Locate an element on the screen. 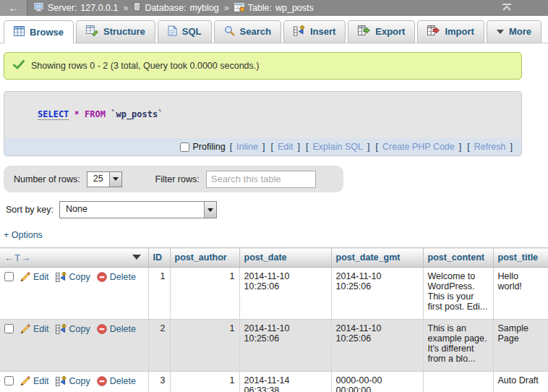 The image size is (548, 392). breadcrumb: Server: 127.0.0.1 » Database: myblog » T… is located at coordinates (171, 8).